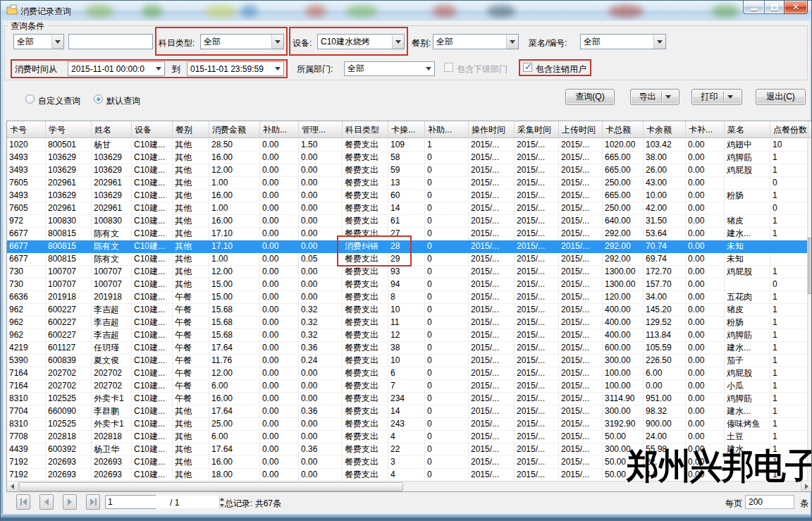 This screenshot has width=812, height=521. Describe the element at coordinates (537, 130) in the screenshot. I see `column-header: 采集时间` at that location.